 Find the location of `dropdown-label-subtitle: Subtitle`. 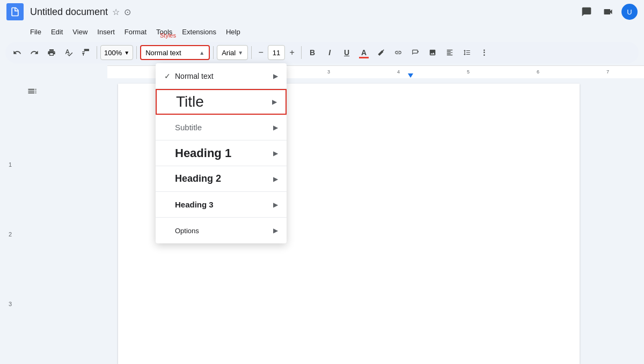

dropdown-label-subtitle: Subtitle is located at coordinates (224, 128).